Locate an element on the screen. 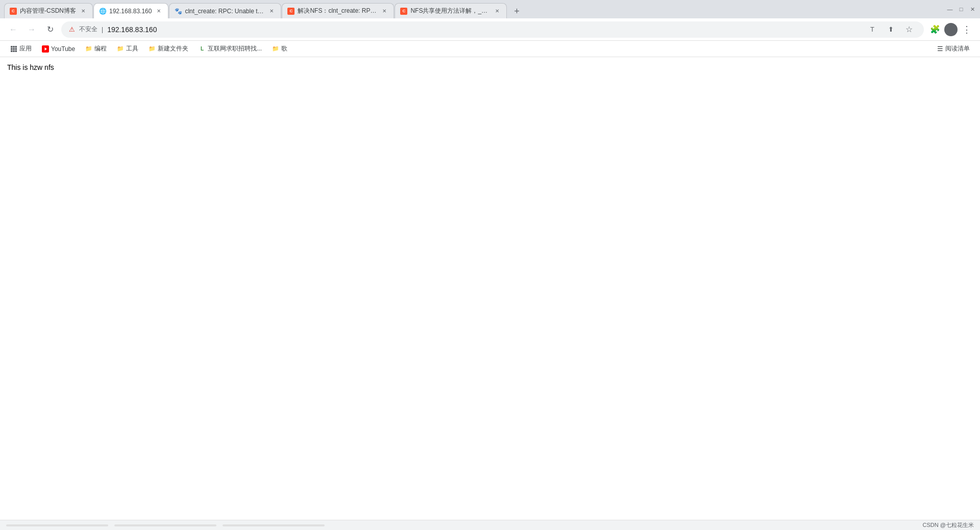 The width and height of the screenshot is (980, 530). security-warning-icon: ⚠ is located at coordinates (72, 30).